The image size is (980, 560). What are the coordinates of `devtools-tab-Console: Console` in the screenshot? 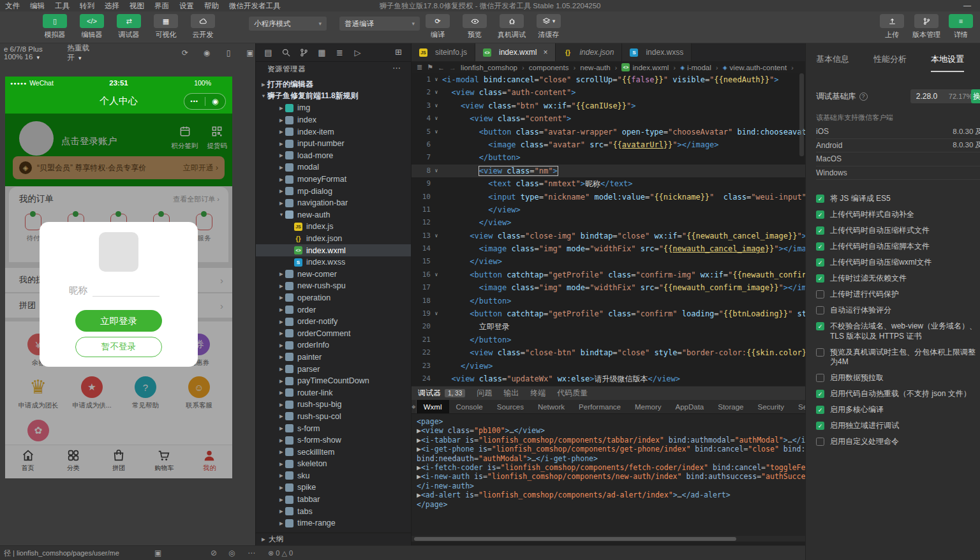 It's located at (470, 407).